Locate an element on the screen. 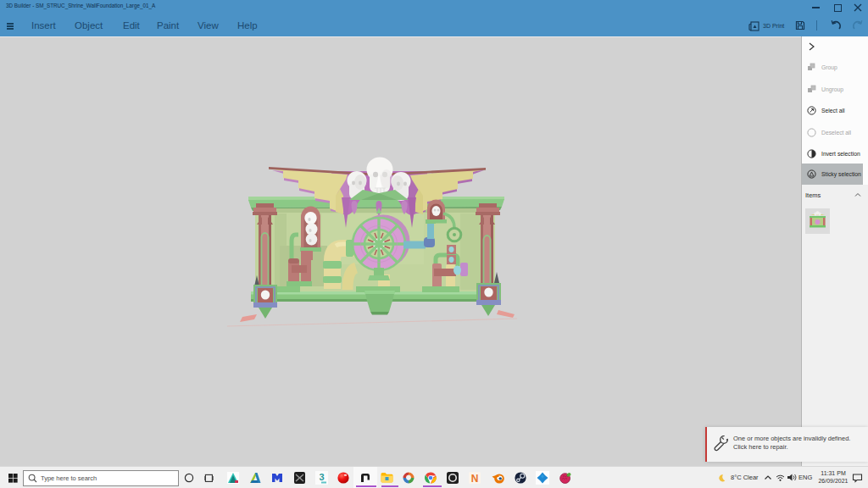 This screenshot has height=488, width=868. svg-text: N is located at coordinates (475, 479).